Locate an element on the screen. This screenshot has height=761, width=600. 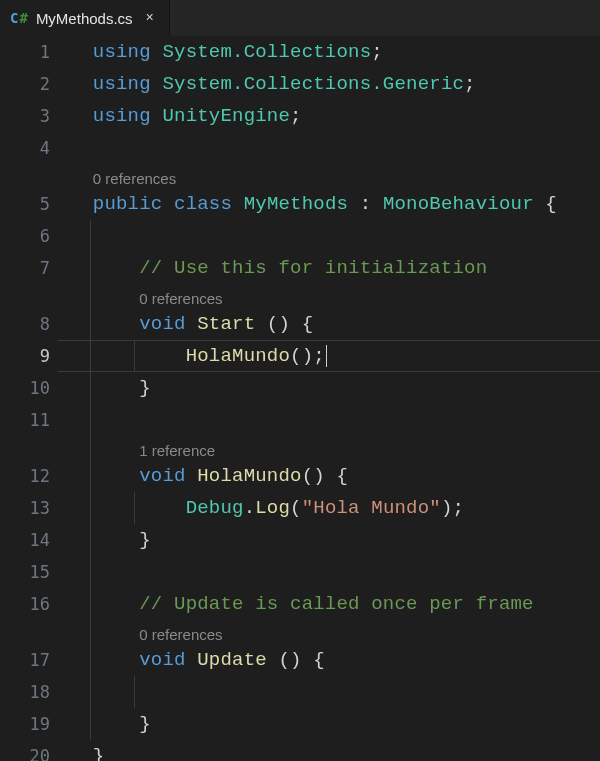
text-cursor is located at coordinates (326, 356).